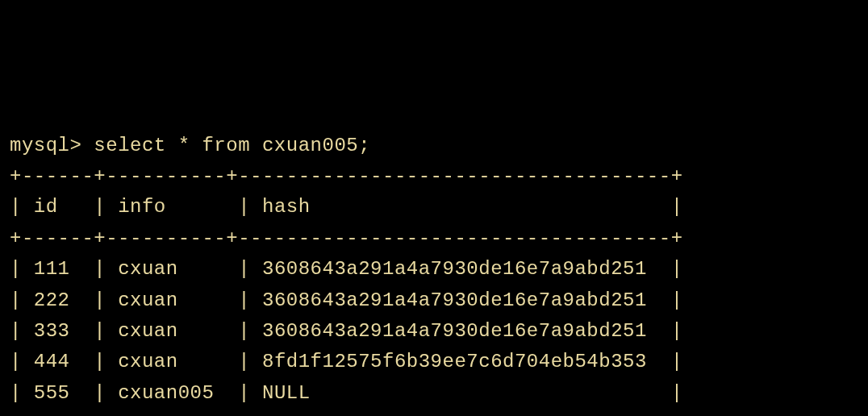  I want to click on col-header-id: id, so click(65, 206).